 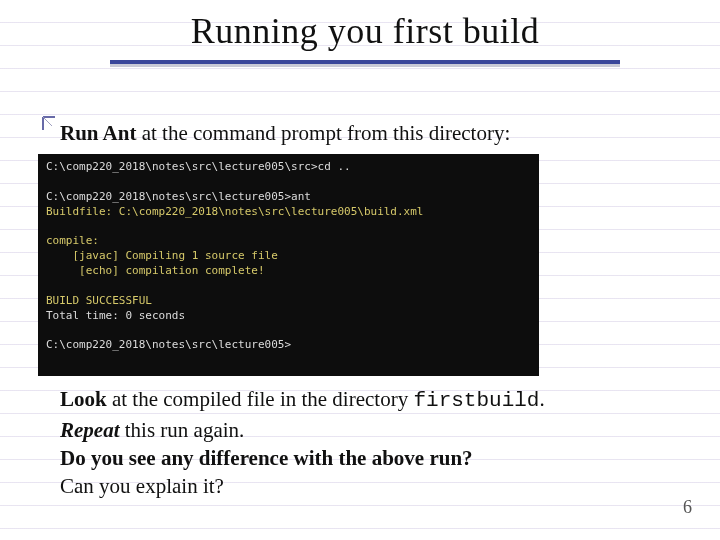 I want to click on question-difference: Do you see any difference with the above…, so click(x=370, y=458).